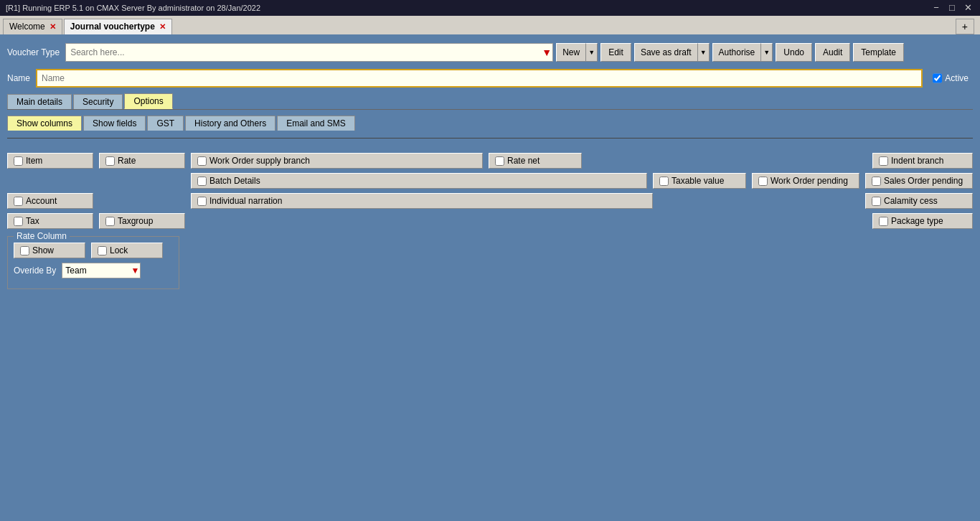 The image size is (980, 521). What do you see at coordinates (98, 102) in the screenshot?
I see `tab-security: Security` at bounding box center [98, 102].